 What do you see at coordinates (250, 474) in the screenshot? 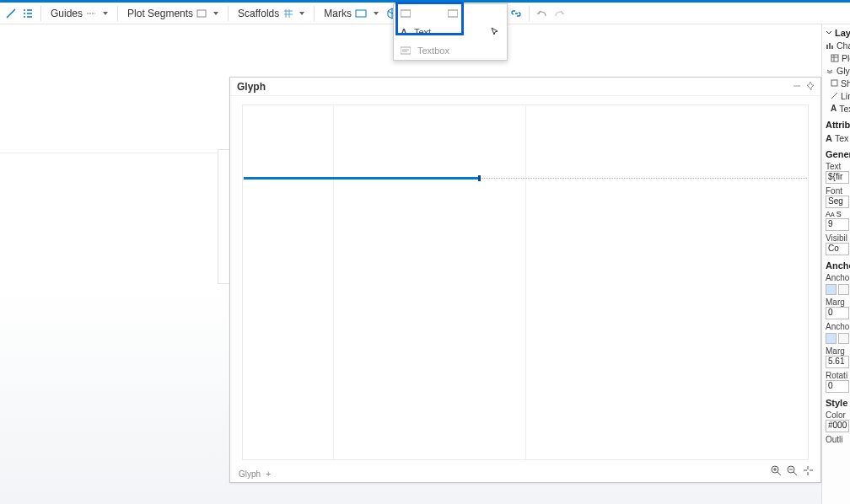
I see `glyph-footer-label: Glyph` at bounding box center [250, 474].